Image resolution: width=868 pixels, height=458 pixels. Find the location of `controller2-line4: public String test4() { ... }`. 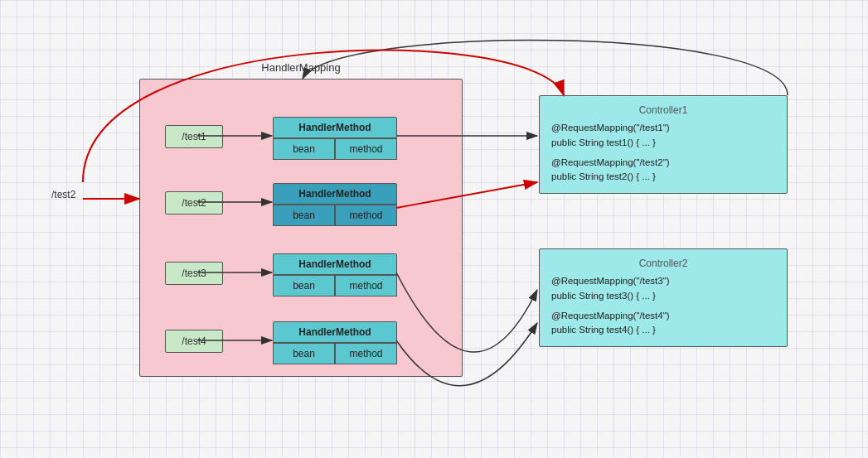

controller2-line4: public String test4() { ... } is located at coordinates (663, 330).